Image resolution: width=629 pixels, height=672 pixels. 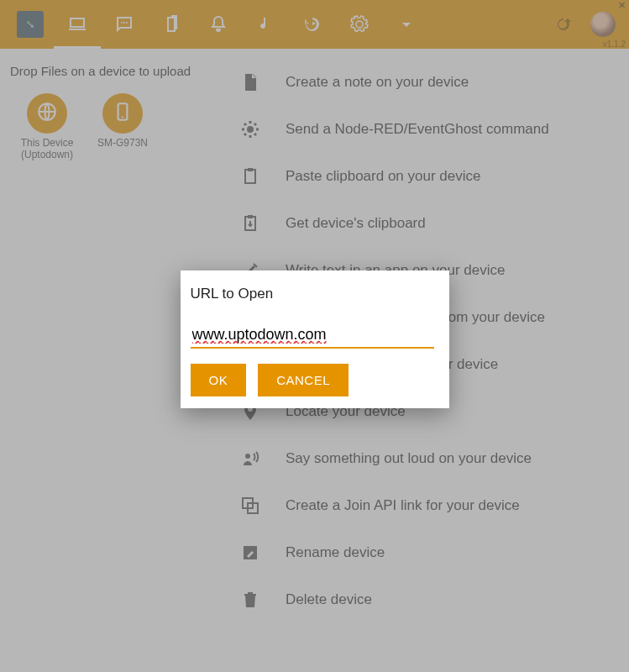 I want to click on url-input, so click(x=312, y=336).